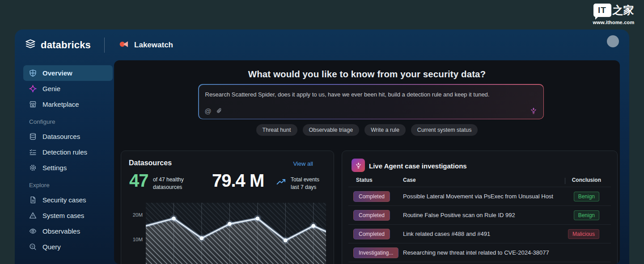  What do you see at coordinates (58, 45) in the screenshot?
I see `databricks-brand: databricks` at bounding box center [58, 45].